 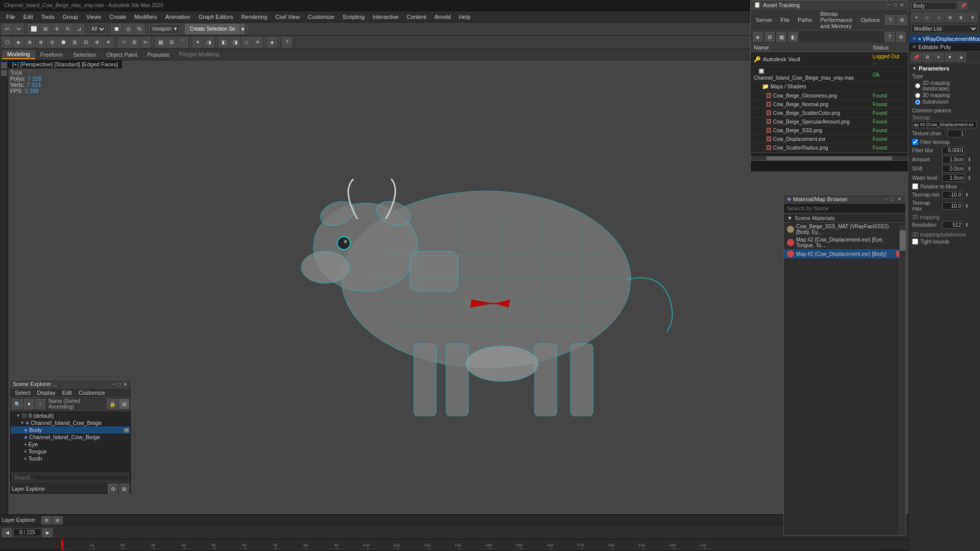 What do you see at coordinates (829, 75) in the screenshot?
I see `table-row: 🔲 Channel_Island_Cow_Beige_max_vray.max …` at bounding box center [829, 75].